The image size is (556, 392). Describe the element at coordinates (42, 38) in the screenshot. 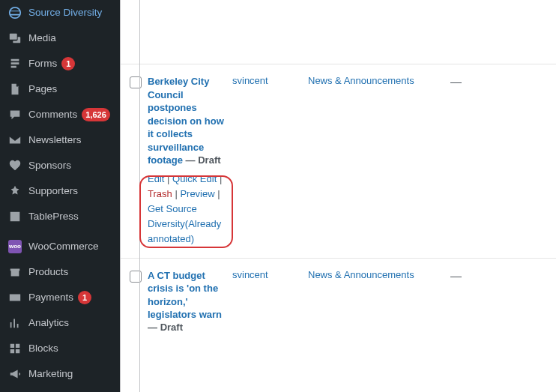

I see `sidebar-label: Media` at that location.